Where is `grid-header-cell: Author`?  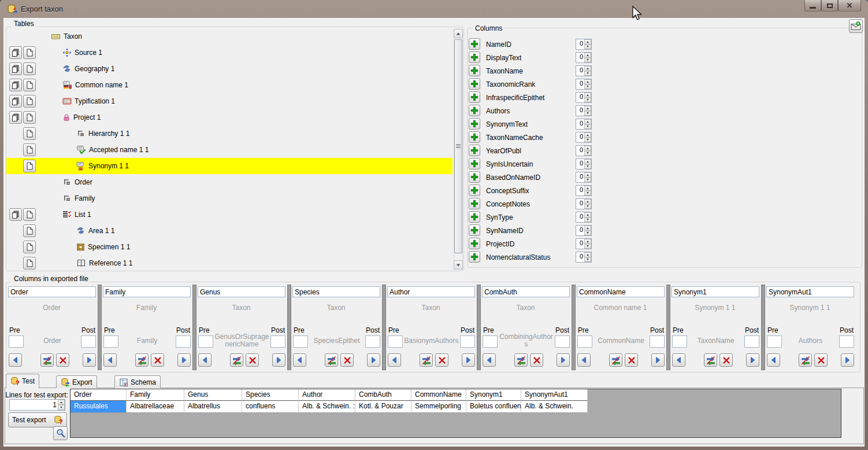 grid-header-cell: Author is located at coordinates (327, 395).